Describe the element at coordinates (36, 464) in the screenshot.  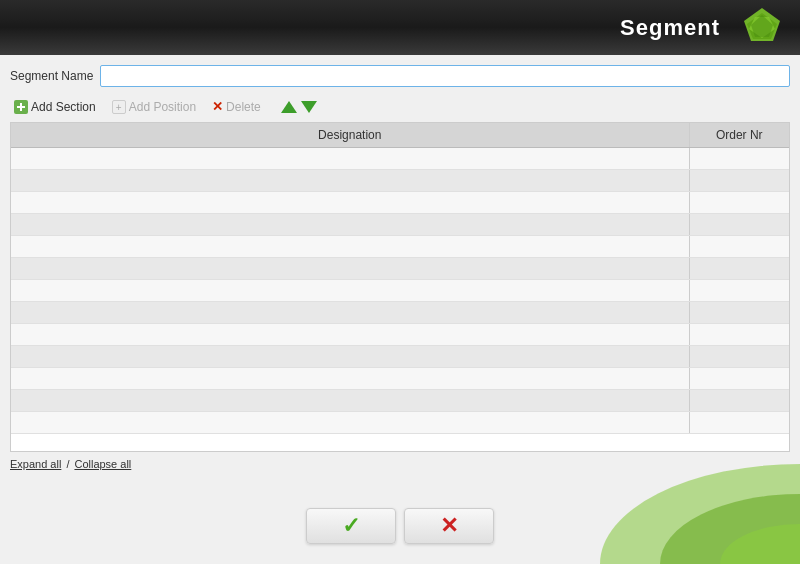
I see `expand-all-button: Expand all` at that location.